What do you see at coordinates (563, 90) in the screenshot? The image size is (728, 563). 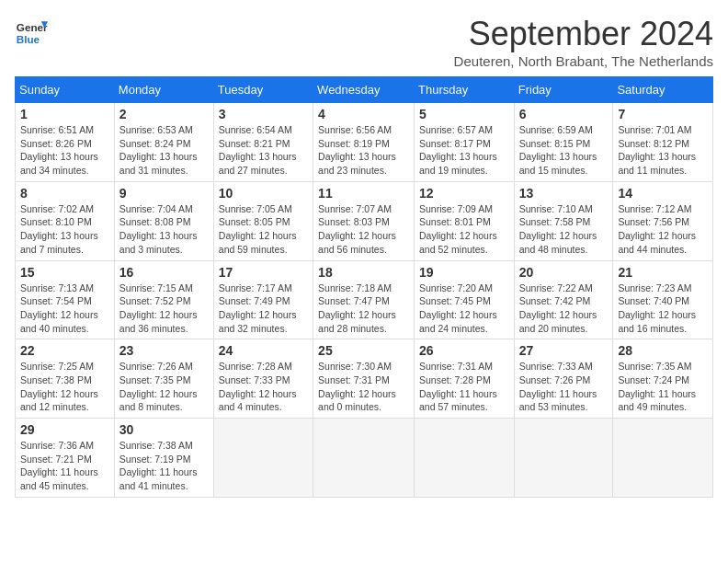 I see `weekday-header-friday: Friday` at bounding box center [563, 90].